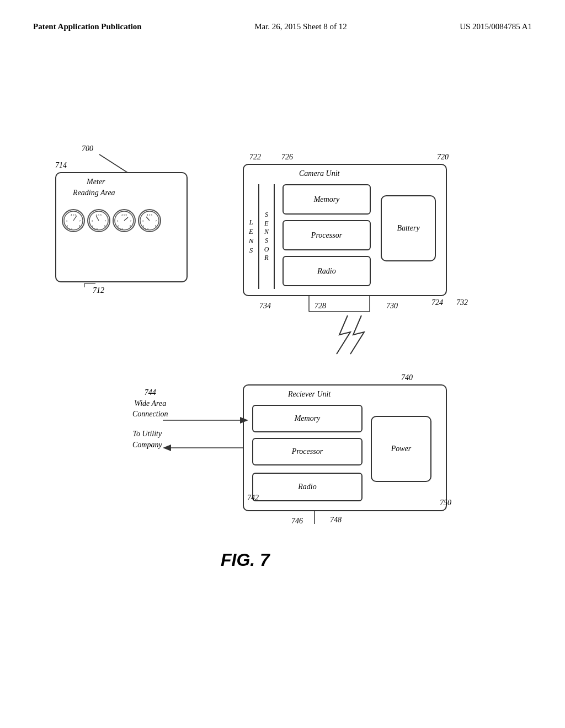 The height and width of the screenshot is (728, 565). What do you see at coordinates (402, 449) in the screenshot?
I see `power-label: Power` at bounding box center [402, 449].